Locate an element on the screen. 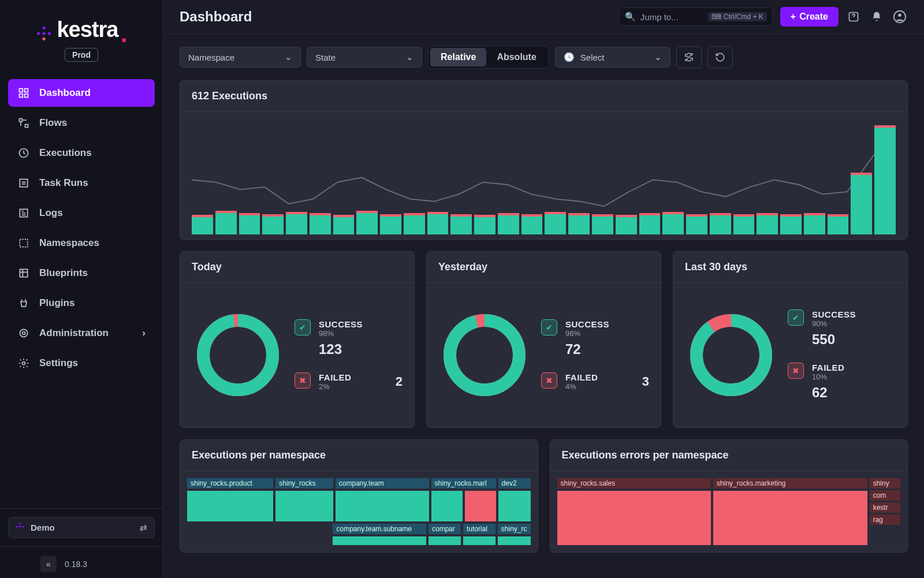 This screenshot has height=578, width=924. treemap-cell: company.team is located at coordinates (382, 483).